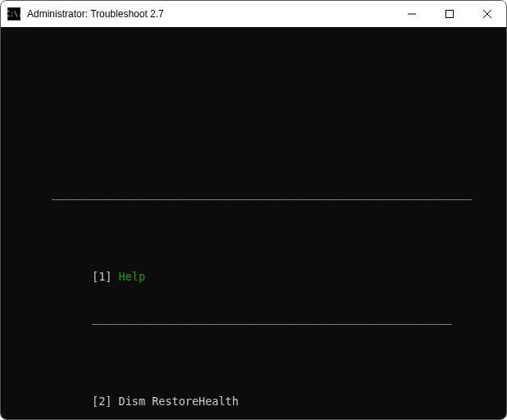 This screenshot has height=420, width=507. What do you see at coordinates (450, 14) in the screenshot?
I see `maximize-icon` at bounding box center [450, 14].